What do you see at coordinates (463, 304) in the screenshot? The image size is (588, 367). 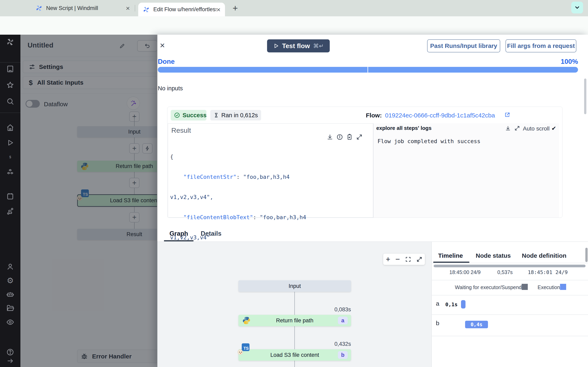 I see `execution-bar-a` at bounding box center [463, 304].